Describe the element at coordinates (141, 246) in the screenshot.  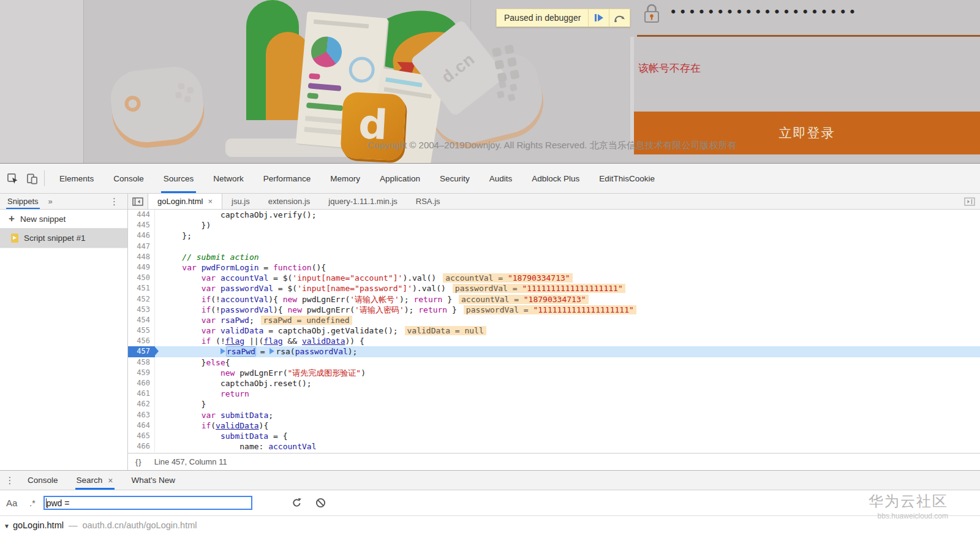
I see `line-number: 447` at that location.